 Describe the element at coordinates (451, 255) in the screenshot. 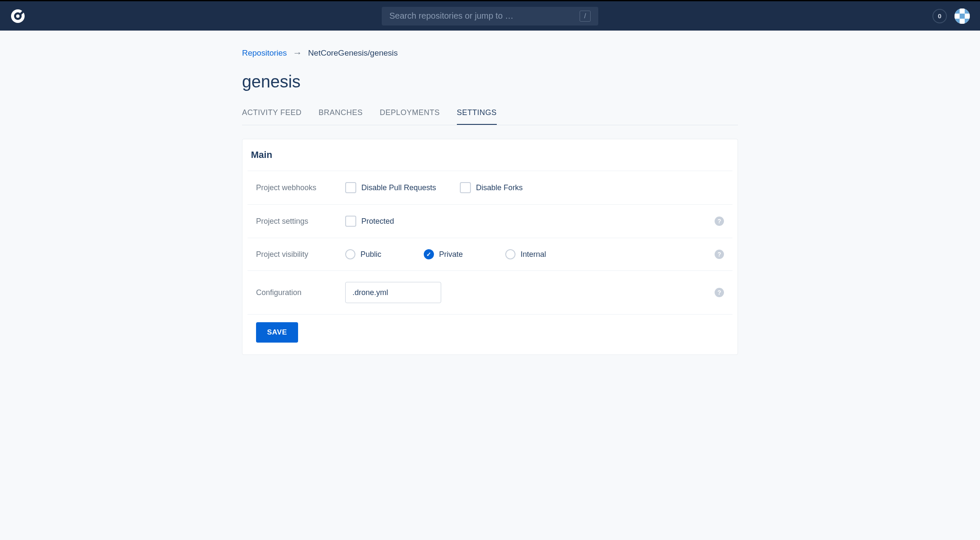

I see `visibility-private-label: Private` at that location.